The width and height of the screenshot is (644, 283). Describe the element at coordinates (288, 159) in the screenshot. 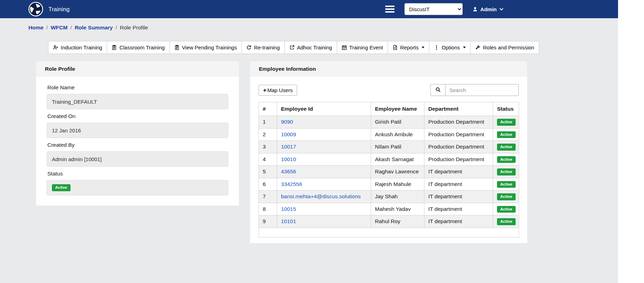

I see `employee-id-link: 10010` at that location.